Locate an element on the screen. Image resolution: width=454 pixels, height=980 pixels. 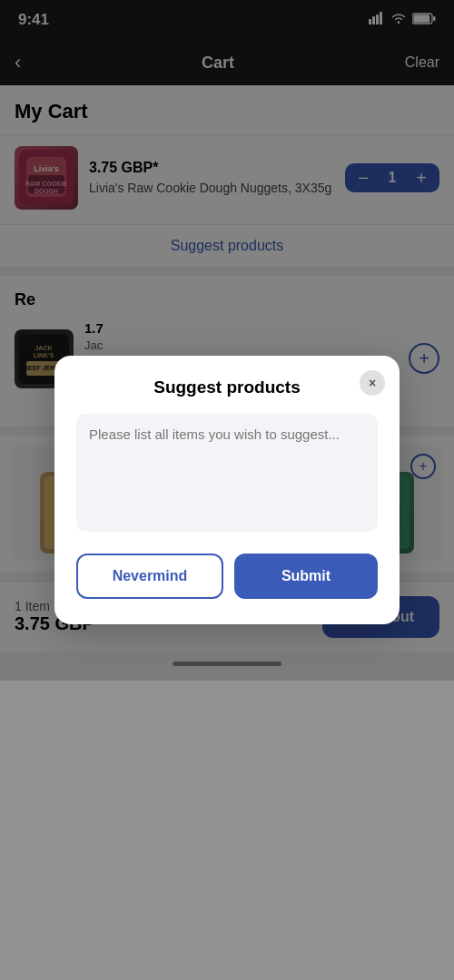
nevermind-button: Nevermind is located at coordinates (150, 576).